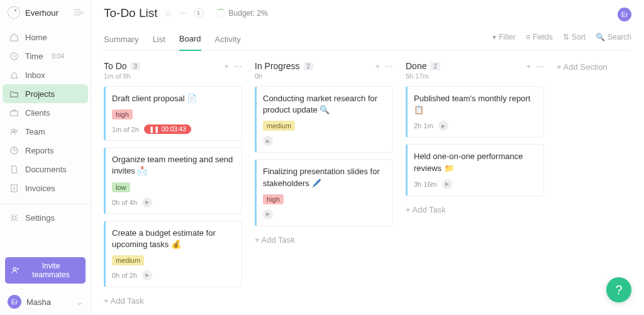  I want to click on sidebar-header: Everhour, so click(45, 13).